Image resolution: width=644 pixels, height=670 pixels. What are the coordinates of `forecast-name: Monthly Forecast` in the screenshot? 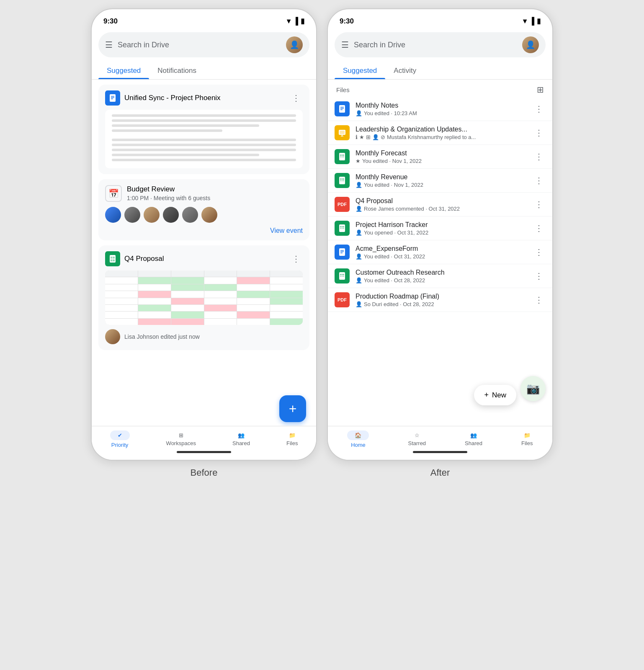 It's located at (441, 153).